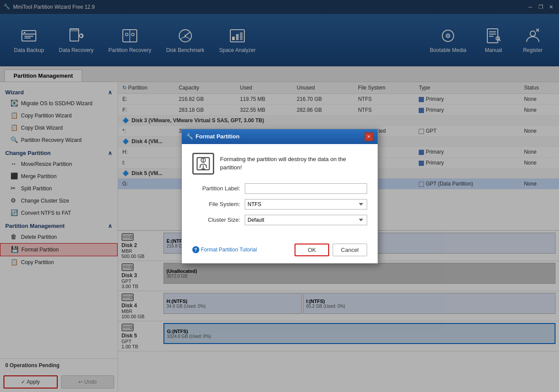 This screenshot has width=559, height=392. Describe the element at coordinates (280, 192) in the screenshot. I see `modal-body: Formating the partition will destroy the…` at that location.